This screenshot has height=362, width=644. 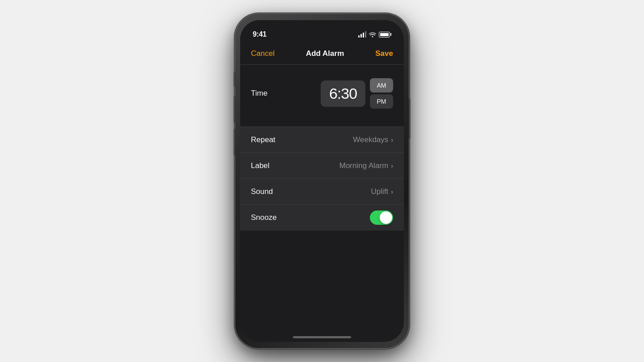 I want to click on time-display: 6:30, so click(x=343, y=94).